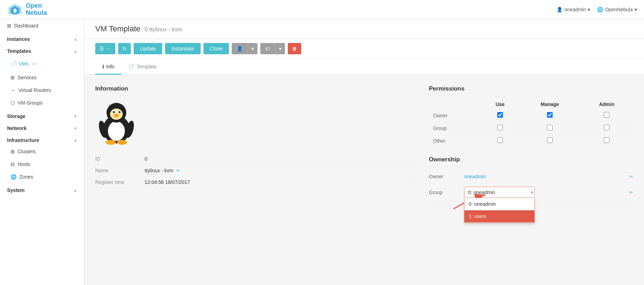 Image resolution: width=644 pixels, height=285 pixels. What do you see at coordinates (27, 151) in the screenshot?
I see `clusters-label: Clusters` at bounding box center [27, 151].